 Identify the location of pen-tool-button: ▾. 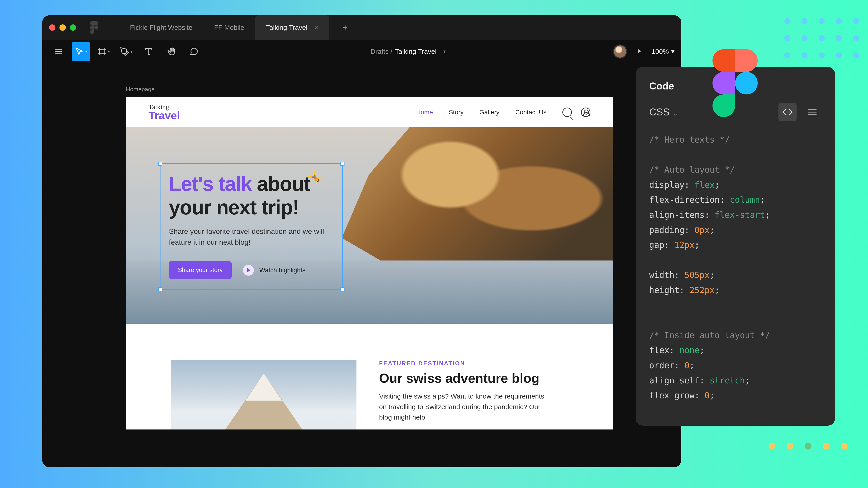
(126, 51).